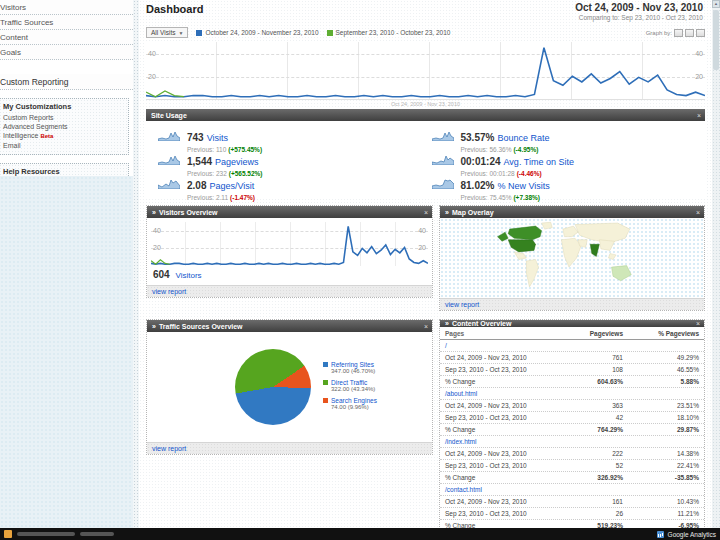  Describe the element at coordinates (539, 162) in the screenshot. I see `metric-link: Avg. Time on Site` at that location.